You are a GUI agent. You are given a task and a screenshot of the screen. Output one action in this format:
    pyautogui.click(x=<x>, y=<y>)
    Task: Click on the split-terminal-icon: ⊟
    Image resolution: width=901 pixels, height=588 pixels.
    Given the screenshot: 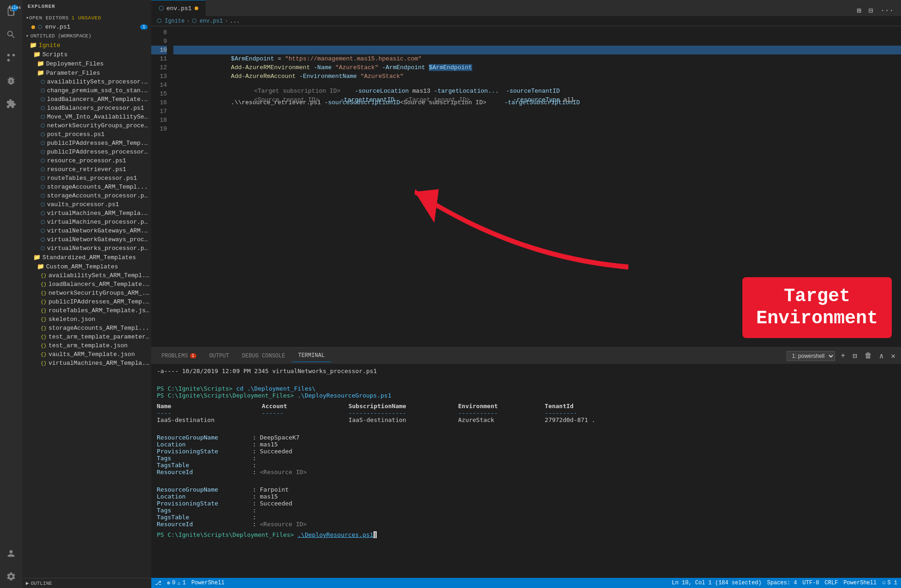 What is the action you would take?
    pyautogui.click(x=855, y=356)
    